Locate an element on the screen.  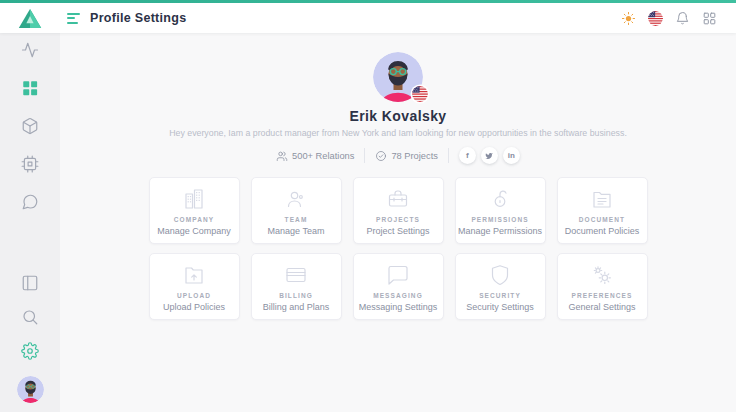
settings-card: PREFERENCES General Settings is located at coordinates (602, 286).